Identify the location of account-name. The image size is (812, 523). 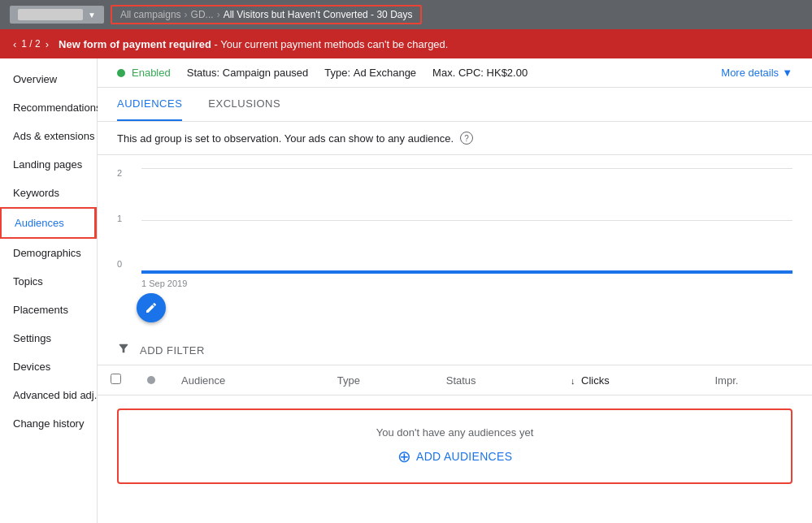
(50, 15).